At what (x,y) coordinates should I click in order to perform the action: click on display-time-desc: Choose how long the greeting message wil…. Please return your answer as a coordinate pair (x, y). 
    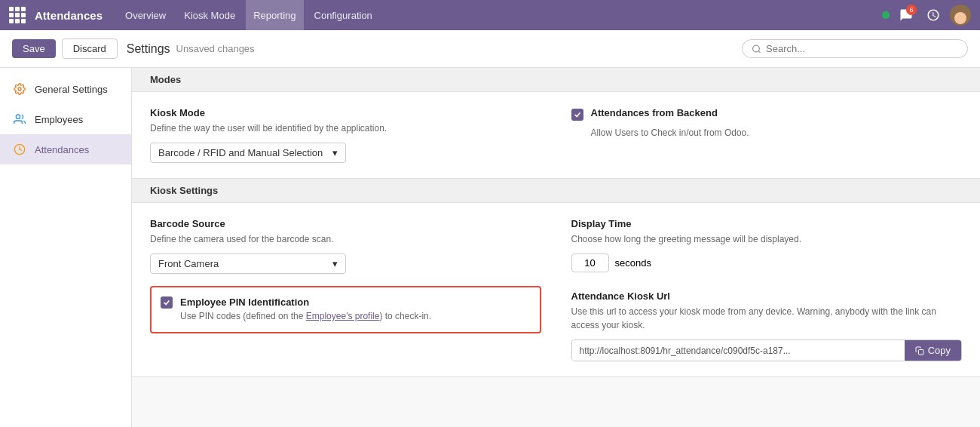
    Looking at the image, I should click on (767, 239).